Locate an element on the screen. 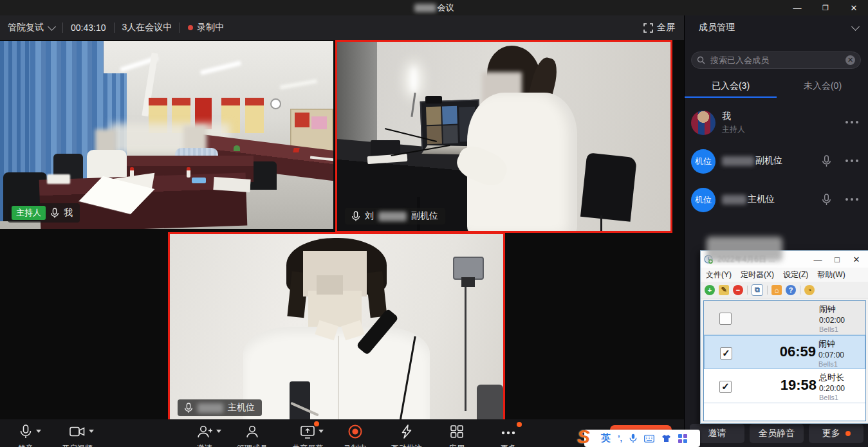  recording-icon is located at coordinates (355, 432).